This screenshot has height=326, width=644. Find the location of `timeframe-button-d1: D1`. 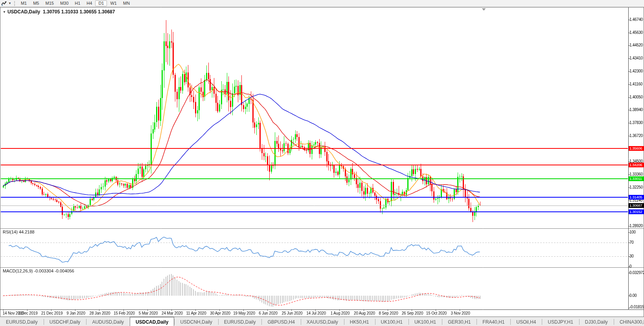

timeframe-button-d1: D1 is located at coordinates (101, 3).